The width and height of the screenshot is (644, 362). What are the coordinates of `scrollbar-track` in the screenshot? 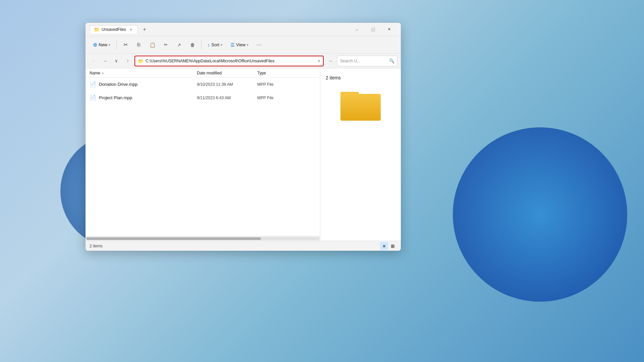 It's located at (203, 239).